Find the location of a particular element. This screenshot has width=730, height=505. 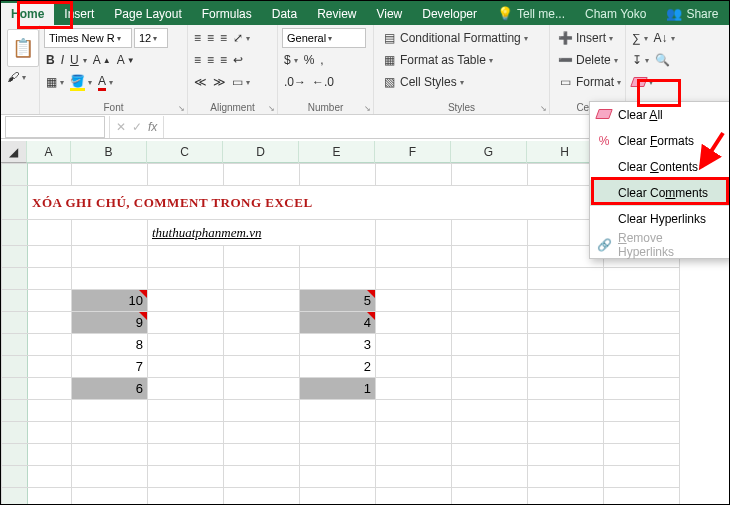

menu-clear-all: Clear All is located at coordinates (660, 115).